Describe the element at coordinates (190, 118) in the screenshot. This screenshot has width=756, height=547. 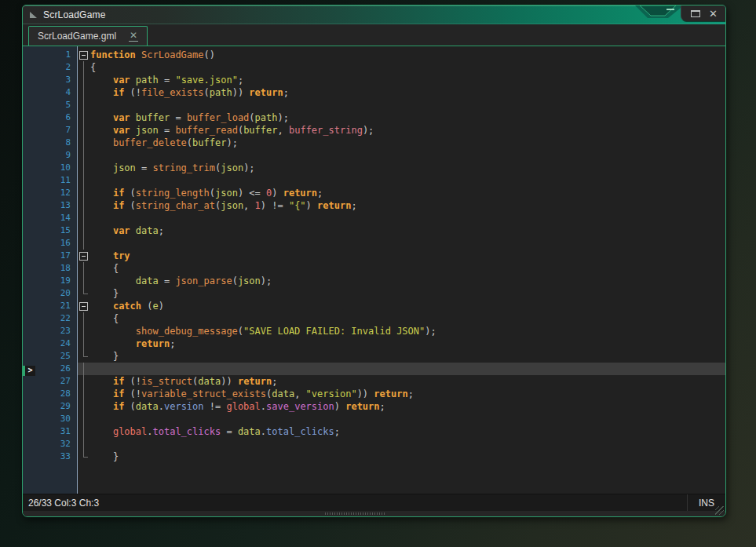
I see `code-text: var buffer = buffer_load(path);` at that location.